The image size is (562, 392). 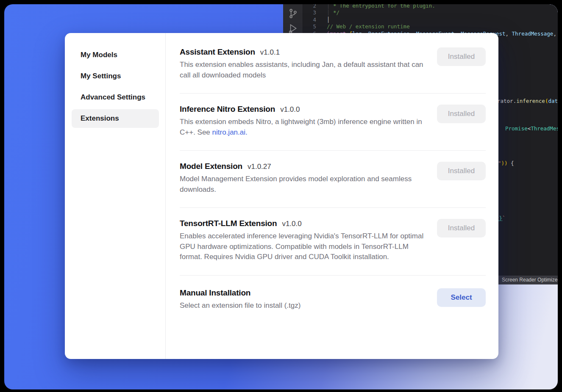 What do you see at coordinates (309, 27) in the screenshot?
I see `line-number: 5` at bounding box center [309, 27].